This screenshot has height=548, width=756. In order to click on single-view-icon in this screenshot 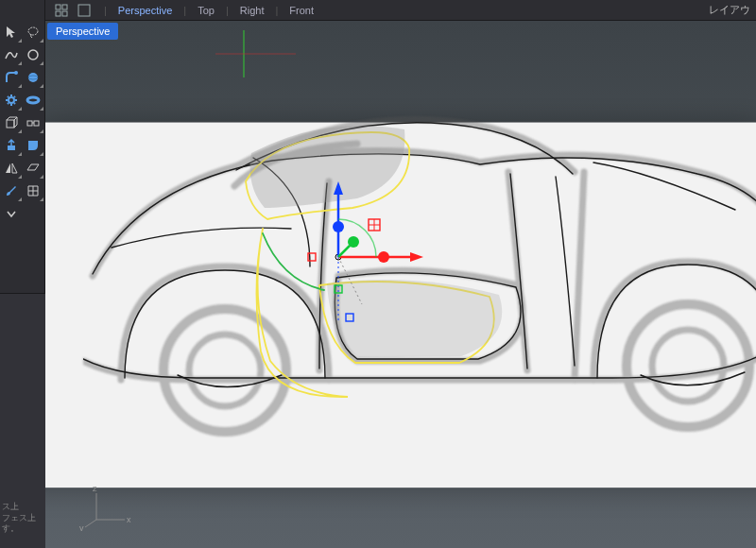, I will do `click(84, 10)`.